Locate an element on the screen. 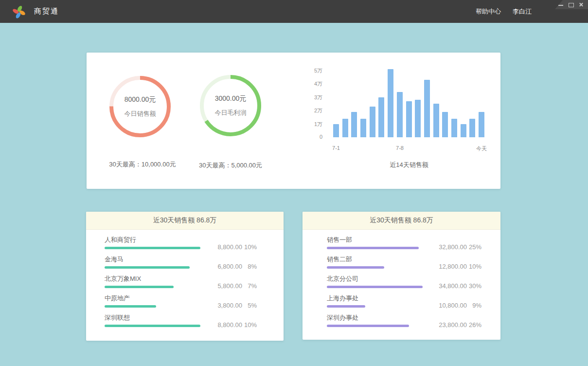  rank-item-values: 12,800.0010% is located at coordinates (455, 267).